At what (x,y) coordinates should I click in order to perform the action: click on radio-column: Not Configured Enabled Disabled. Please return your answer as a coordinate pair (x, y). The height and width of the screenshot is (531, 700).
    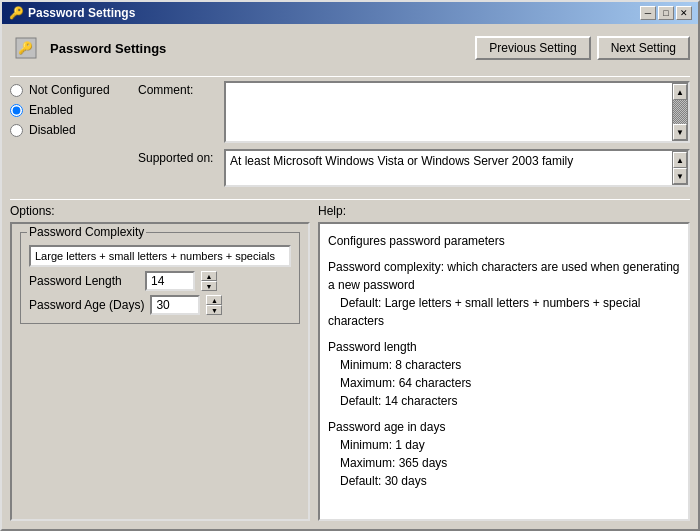
    Looking at the image, I should click on (70, 134).